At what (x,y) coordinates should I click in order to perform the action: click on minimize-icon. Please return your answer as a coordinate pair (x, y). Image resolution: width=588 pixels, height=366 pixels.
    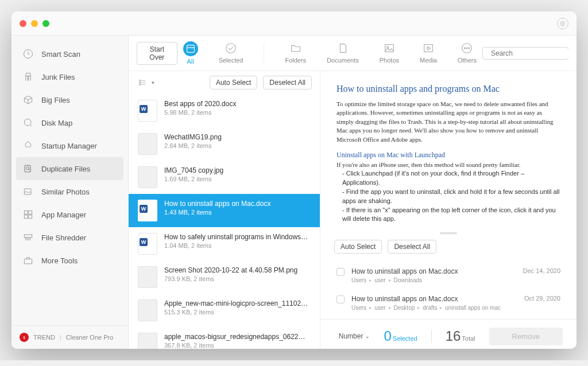
    Looking at the image, I should click on (34, 24).